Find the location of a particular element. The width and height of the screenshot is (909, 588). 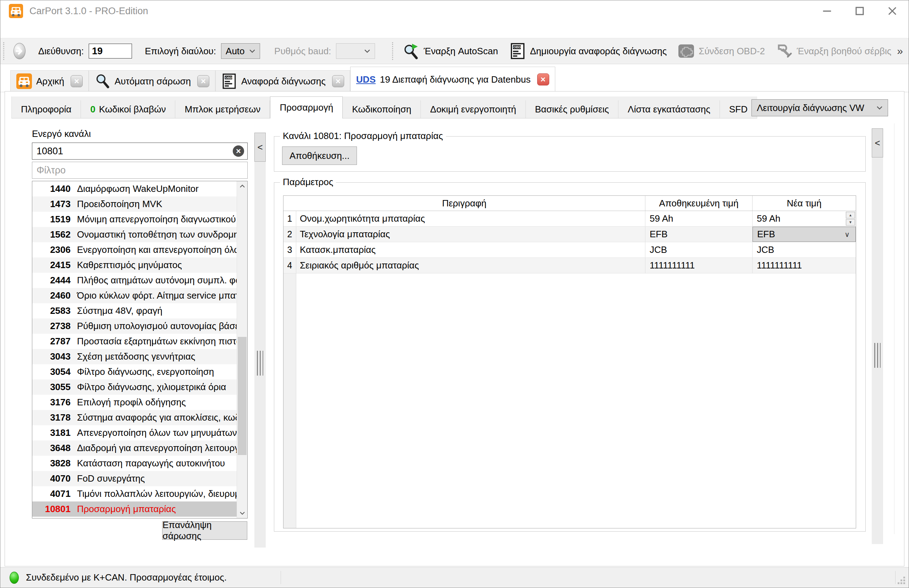

channel-id: 2583 is located at coordinates (53, 311).